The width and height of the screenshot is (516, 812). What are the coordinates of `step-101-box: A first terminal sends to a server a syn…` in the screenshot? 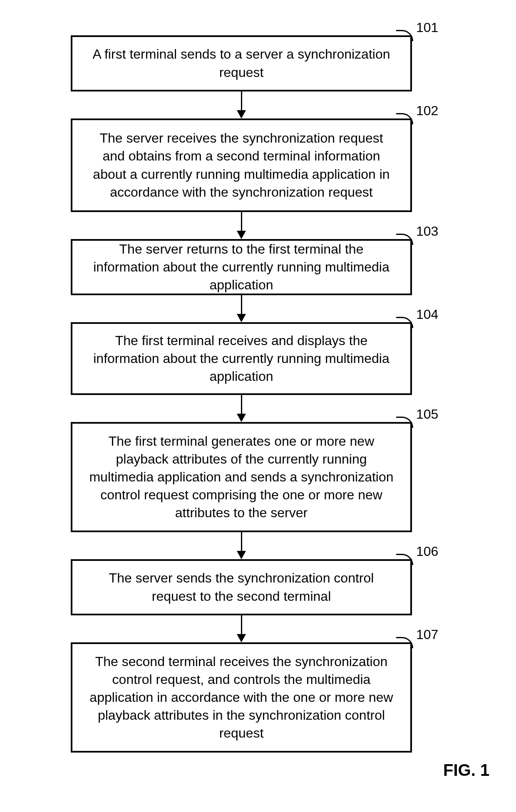 It's located at (241, 63).